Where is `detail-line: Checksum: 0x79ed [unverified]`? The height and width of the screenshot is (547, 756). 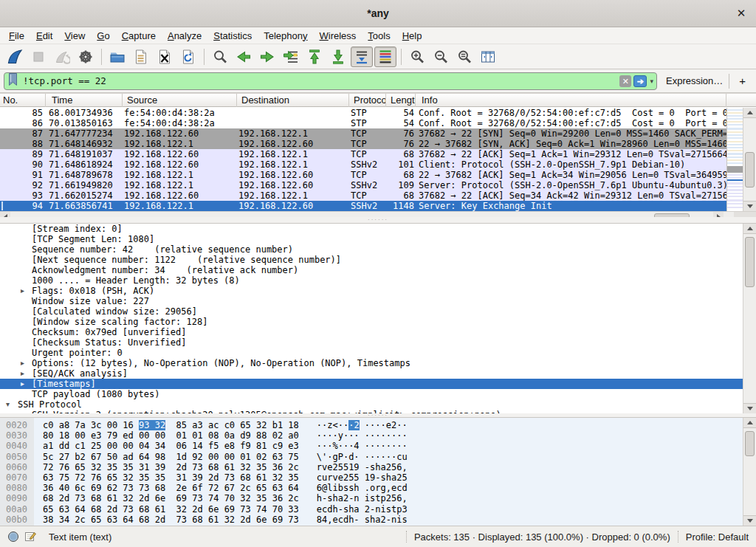 detail-line: Checksum: 0x79ed [unverified] is located at coordinates (378, 332).